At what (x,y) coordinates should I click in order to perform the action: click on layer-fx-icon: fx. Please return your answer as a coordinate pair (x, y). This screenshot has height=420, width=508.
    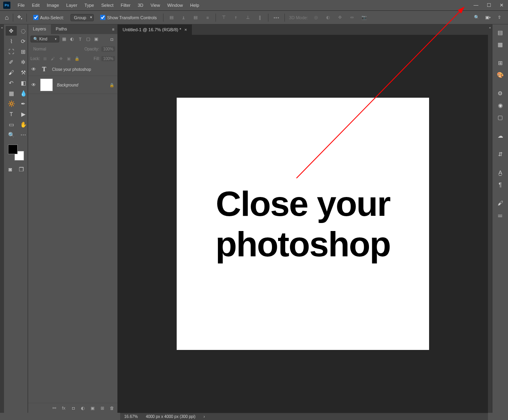
    Looking at the image, I should click on (64, 408).